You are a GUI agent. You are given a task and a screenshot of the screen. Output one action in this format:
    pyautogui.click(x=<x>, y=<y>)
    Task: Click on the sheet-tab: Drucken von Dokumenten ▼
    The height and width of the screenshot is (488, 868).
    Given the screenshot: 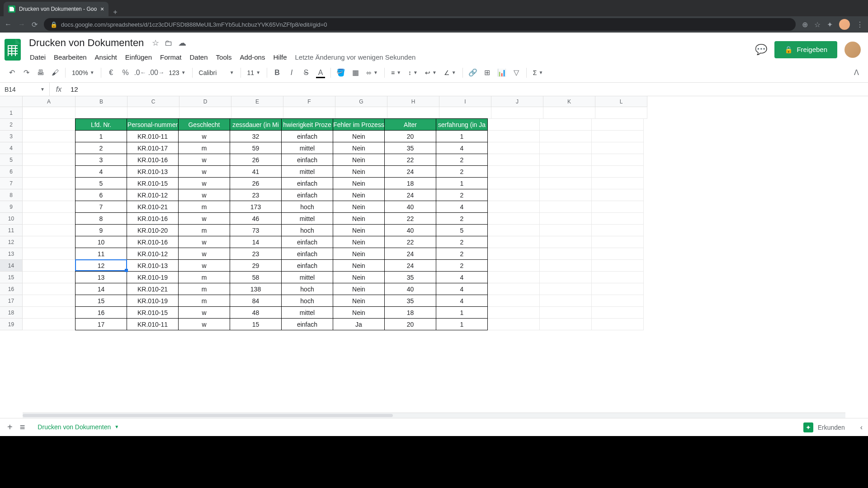 What is the action you would take?
    pyautogui.click(x=78, y=427)
    